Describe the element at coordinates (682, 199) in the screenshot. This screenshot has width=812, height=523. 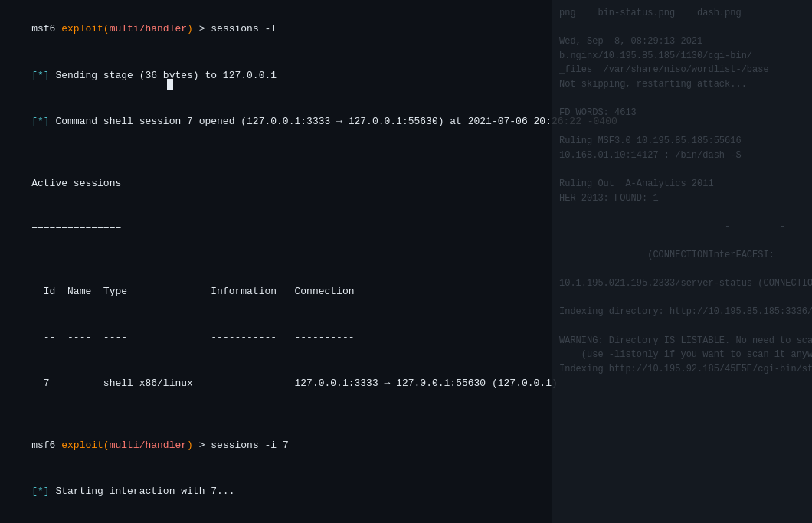
I see `right-line-14: HER 2013: FOUND: 1` at that location.